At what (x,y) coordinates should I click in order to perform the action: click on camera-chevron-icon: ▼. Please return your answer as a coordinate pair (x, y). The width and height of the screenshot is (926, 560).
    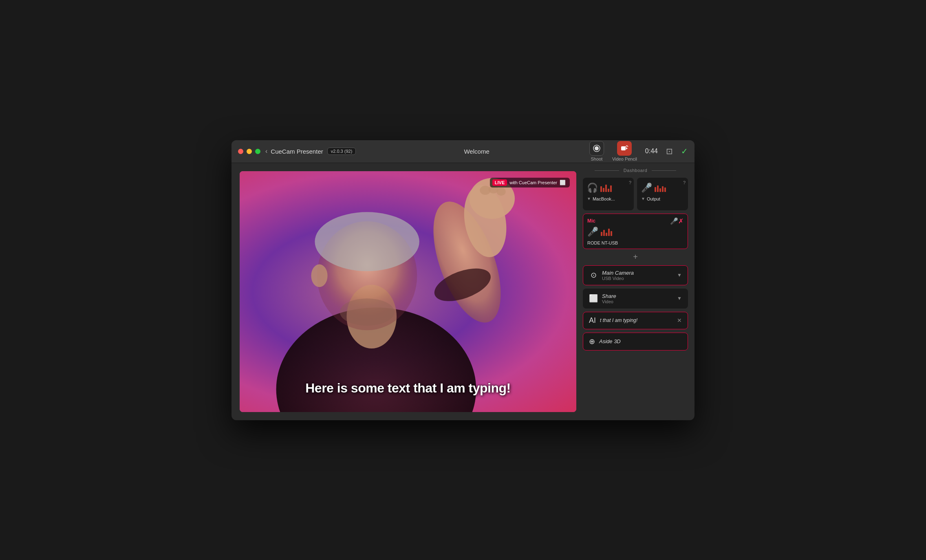
    Looking at the image, I should click on (679, 275).